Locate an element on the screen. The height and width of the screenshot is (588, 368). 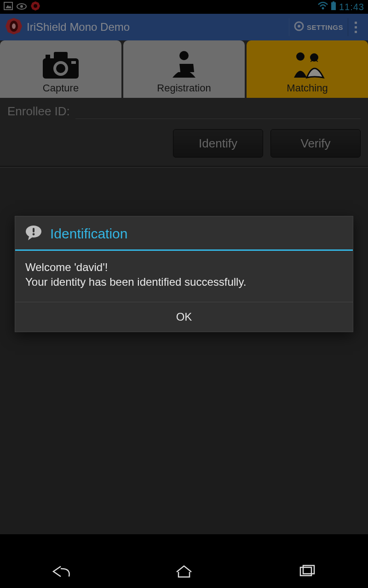
alert-icon is located at coordinates (34, 234).